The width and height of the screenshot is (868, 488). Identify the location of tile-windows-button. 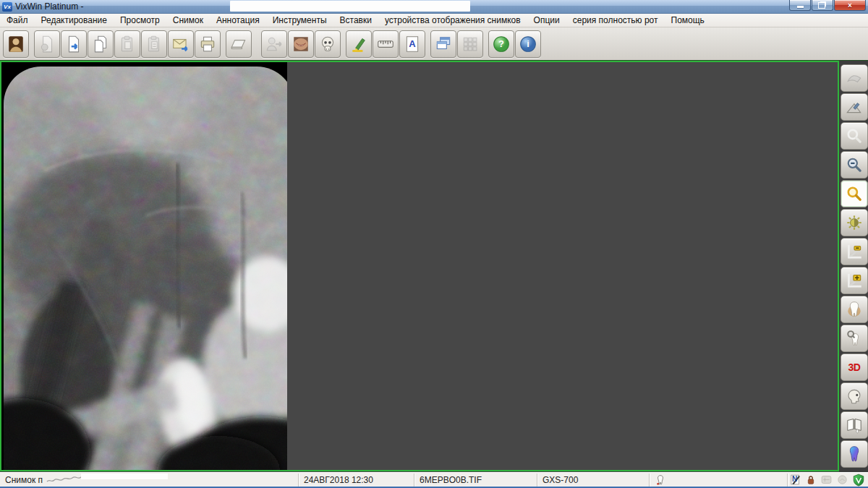
(470, 44).